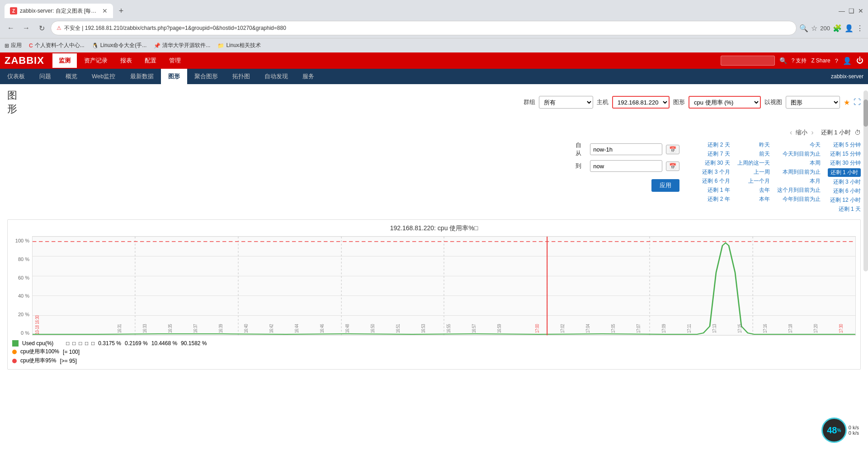 The image size is (868, 470). Describe the element at coordinates (59, 11) in the screenshot. I see `active-tab: Z zabbix-server: 自定义图表 [每3... ✕` at that location.